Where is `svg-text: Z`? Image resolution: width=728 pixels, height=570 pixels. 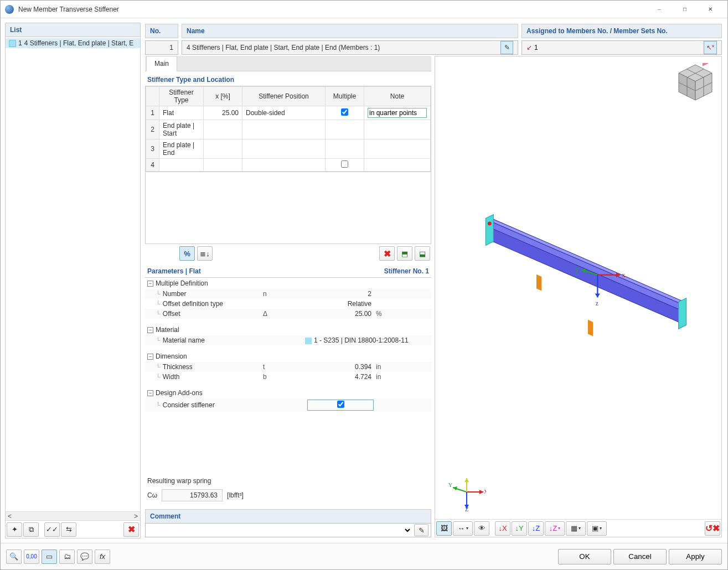 svg-text: Z is located at coordinates (467, 509).